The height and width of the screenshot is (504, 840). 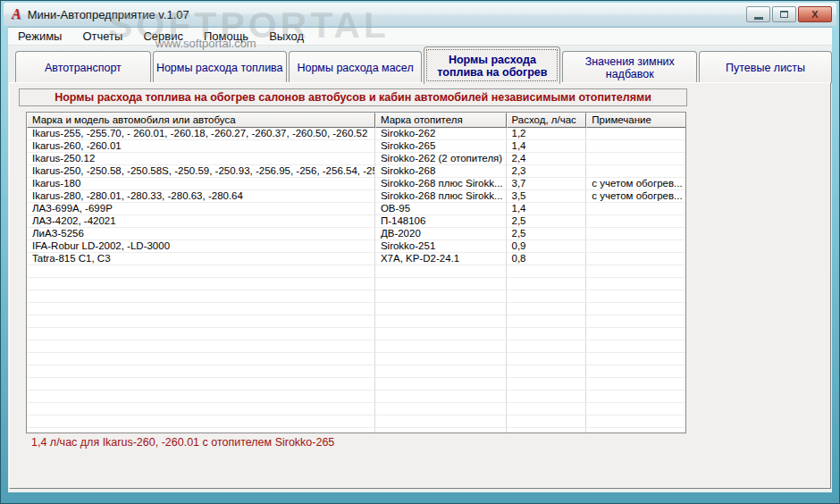 What do you see at coordinates (102, 36) in the screenshot?
I see `menu-item-reports: Отчеты` at bounding box center [102, 36].